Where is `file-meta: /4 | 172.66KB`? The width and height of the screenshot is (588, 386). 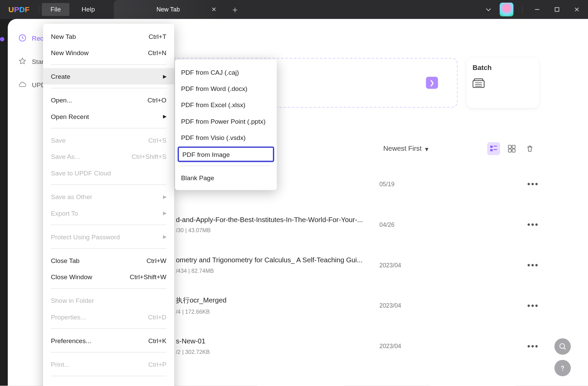 file-meta: /4 | 172.66KB is located at coordinates (201, 312).